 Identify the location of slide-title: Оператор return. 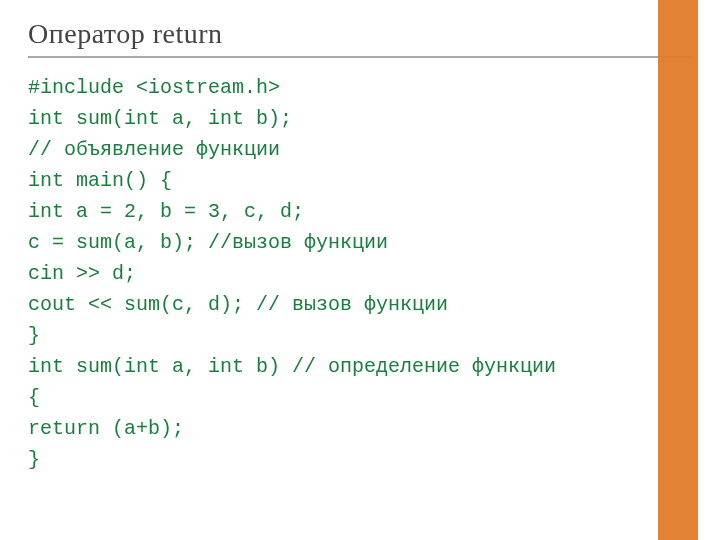
(360, 38).